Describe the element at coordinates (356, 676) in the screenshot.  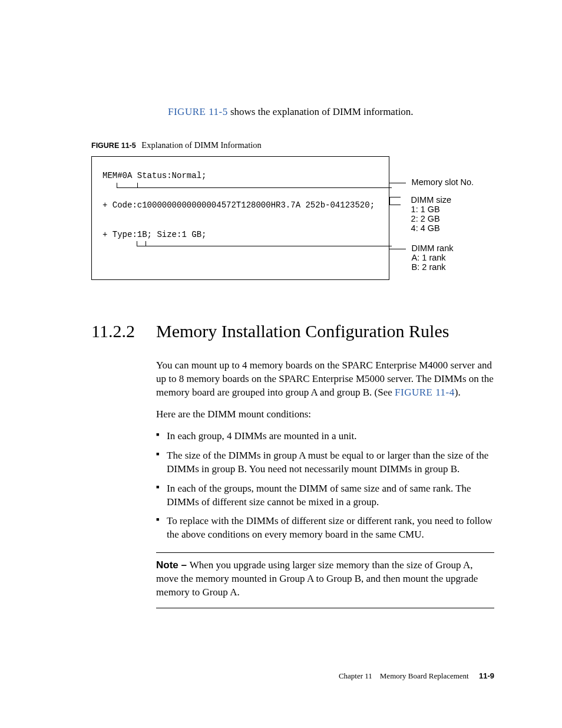
I see `footer-chapter: Chapter 11` at that location.